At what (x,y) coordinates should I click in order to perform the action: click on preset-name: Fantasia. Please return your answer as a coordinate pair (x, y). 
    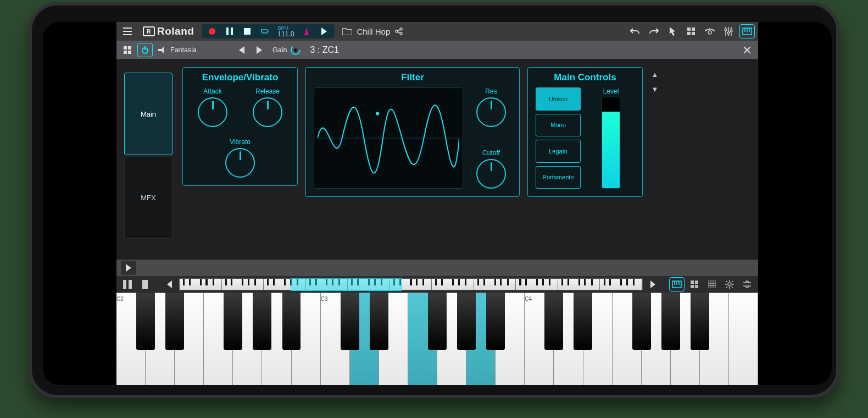
    Looking at the image, I should click on (183, 50).